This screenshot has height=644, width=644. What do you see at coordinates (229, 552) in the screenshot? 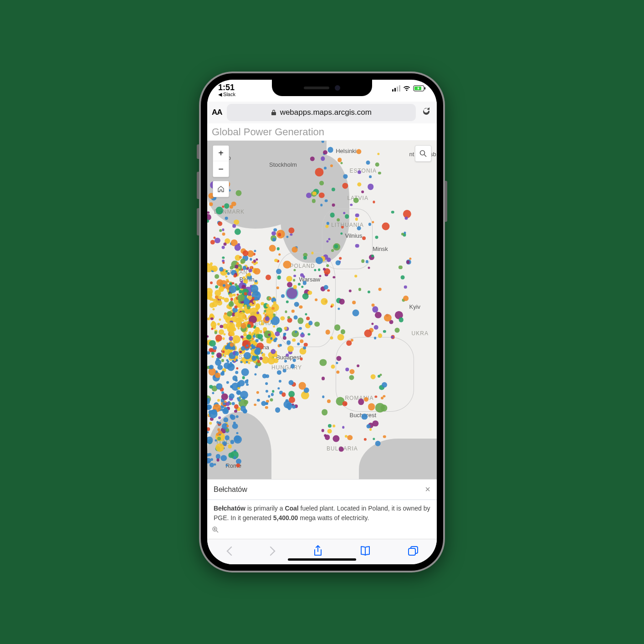
I see `nav-back-button` at bounding box center [229, 552].